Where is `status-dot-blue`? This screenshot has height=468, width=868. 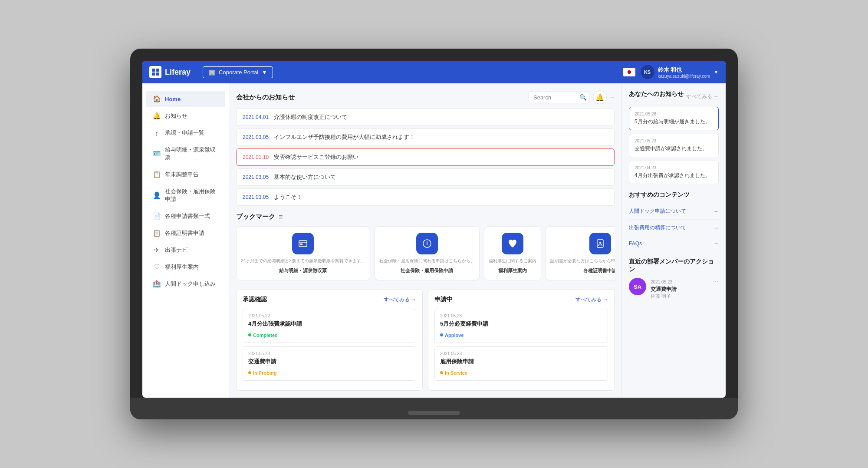 status-dot-blue is located at coordinates (442, 335).